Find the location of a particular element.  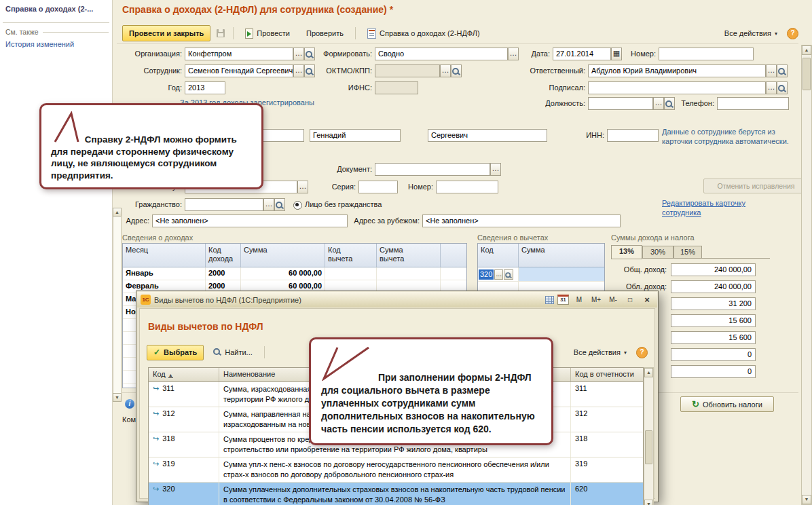

date-field: 27.01.2014 is located at coordinates (582, 54).